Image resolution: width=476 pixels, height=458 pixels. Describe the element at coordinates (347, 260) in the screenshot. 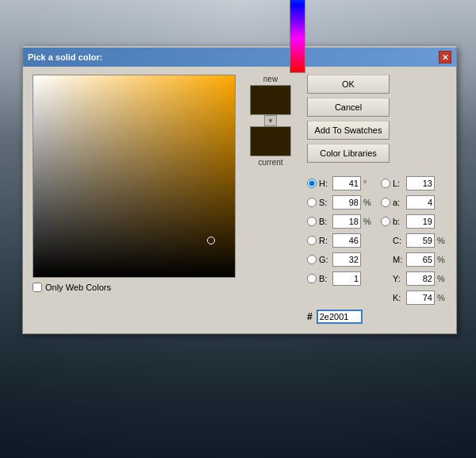

I see `g-input` at that location.